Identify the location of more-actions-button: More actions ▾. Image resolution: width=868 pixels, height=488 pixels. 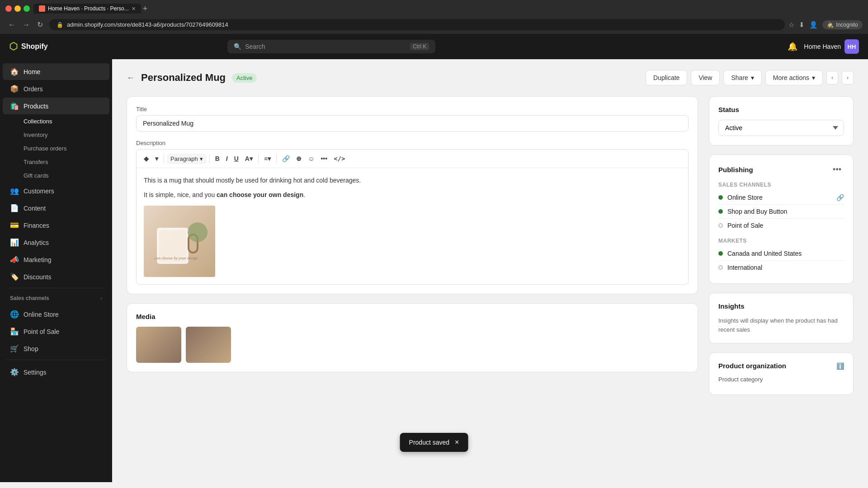
(794, 78).